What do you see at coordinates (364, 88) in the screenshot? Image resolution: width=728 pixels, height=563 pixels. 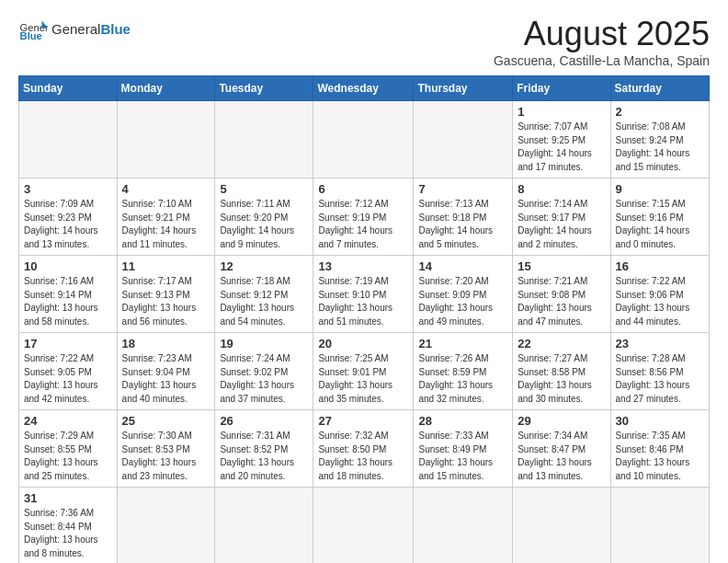 I see `weekday-header-row: SundayMondayTuesdayWednesdayThursdayFrid…` at bounding box center [364, 88].